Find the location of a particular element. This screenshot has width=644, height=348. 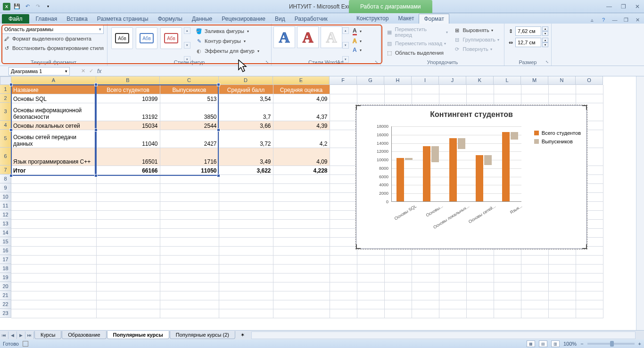

sheet-nav-first: ⏮ is located at coordinates (4, 335).